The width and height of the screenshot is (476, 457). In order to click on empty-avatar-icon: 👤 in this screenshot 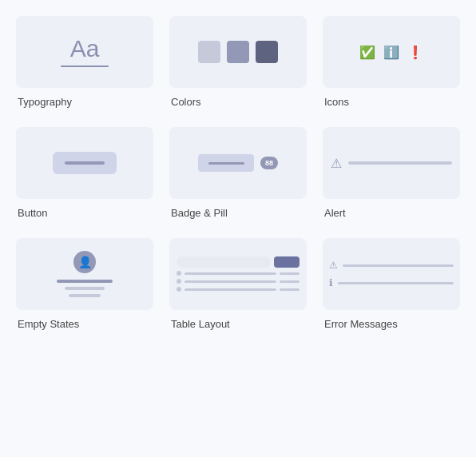, I will do `click(85, 262)`.